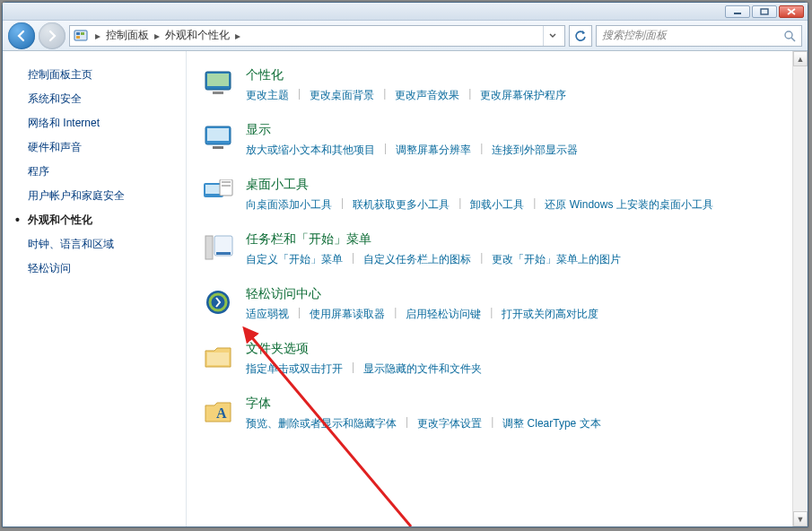 This screenshot has height=531, width=812. What do you see at coordinates (219, 138) in the screenshot?
I see `display-icon` at bounding box center [219, 138].